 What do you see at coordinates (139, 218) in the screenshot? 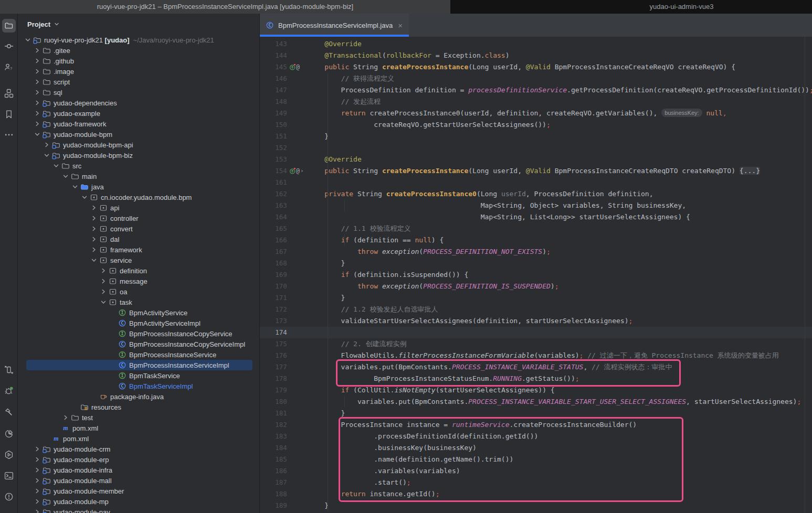
I see `tree-item-controller: controller` at bounding box center [139, 218].